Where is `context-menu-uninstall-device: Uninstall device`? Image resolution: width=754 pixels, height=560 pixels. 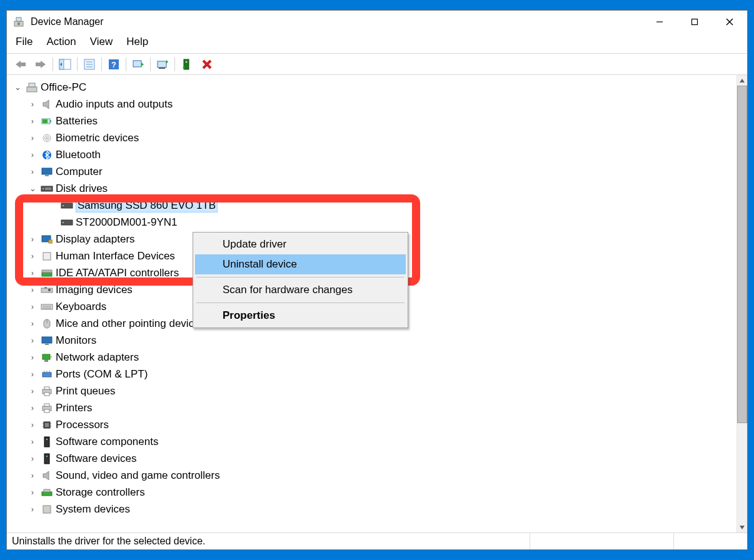 context-menu-uninstall-device: Uninstall device is located at coordinates (300, 264).